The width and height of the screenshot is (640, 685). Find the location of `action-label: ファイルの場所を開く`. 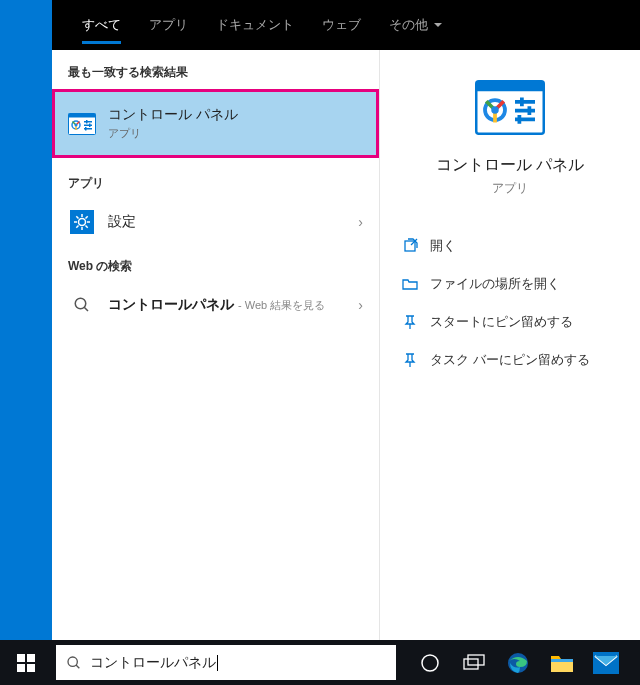

action-label: ファイルの場所を開く is located at coordinates (495, 284).